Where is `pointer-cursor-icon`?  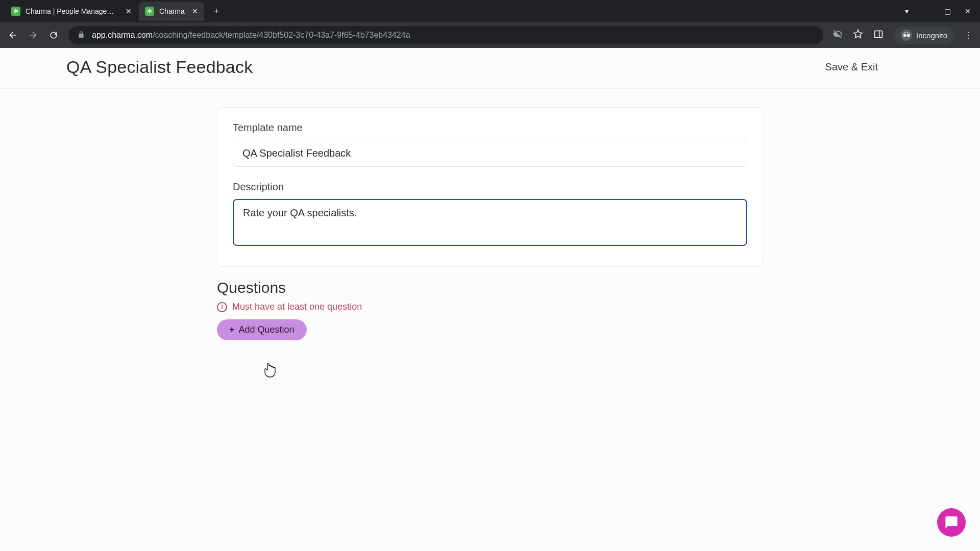 pointer-cursor-icon is located at coordinates (270, 370).